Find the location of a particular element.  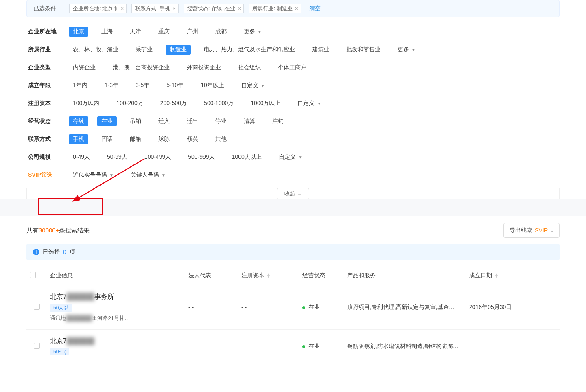

filter-row: SVIP筛选近似实号号码▼关键人号码▼ is located at coordinates (293, 175).